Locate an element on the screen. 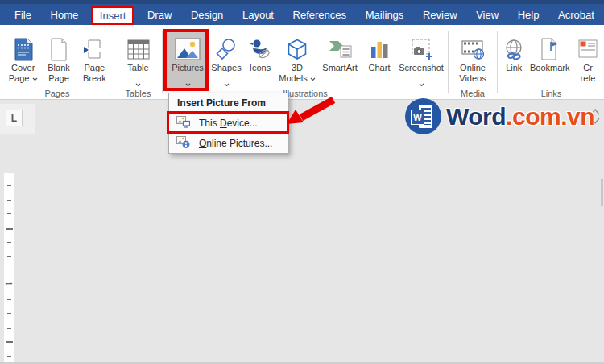  link-icon is located at coordinates (514, 49).